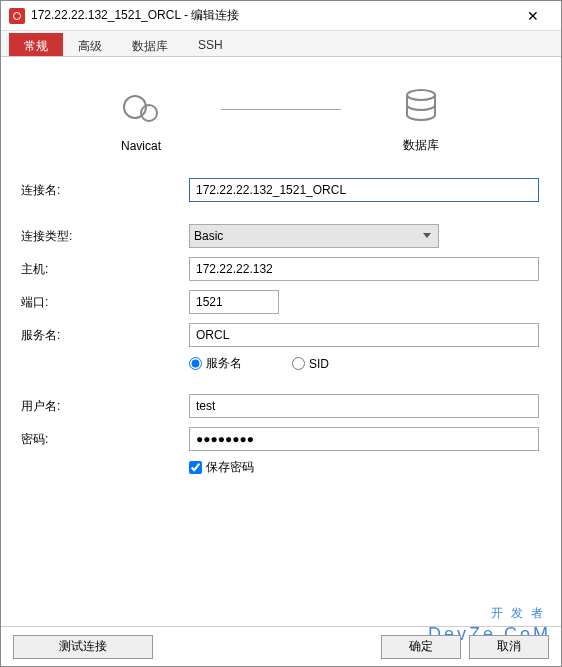 The height and width of the screenshot is (667, 562). I want to click on row-port: 端口:, so click(281, 302).